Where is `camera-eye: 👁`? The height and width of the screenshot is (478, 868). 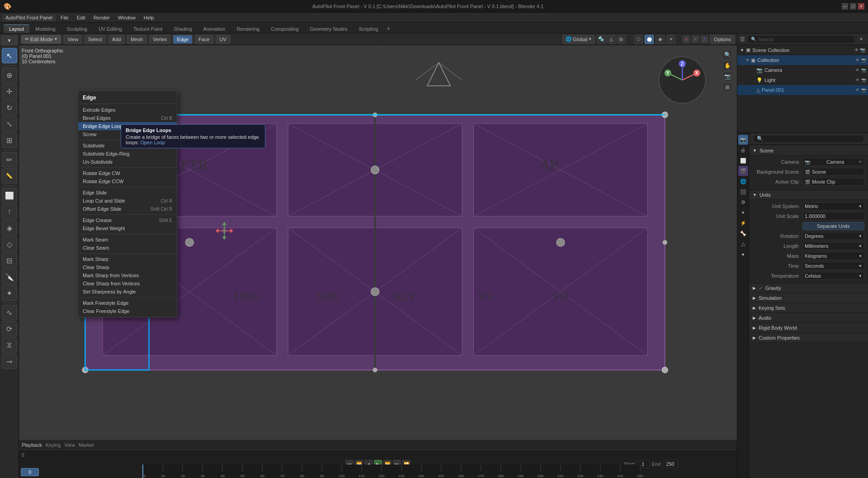
camera-eye: 👁 is located at coordinates (857, 70).